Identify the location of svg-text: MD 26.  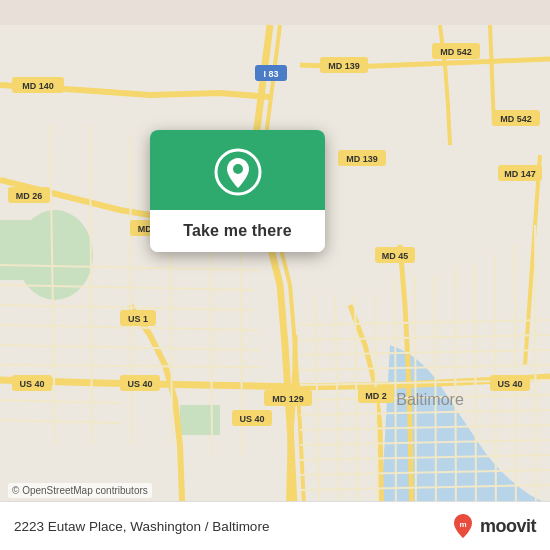
(30, 196).